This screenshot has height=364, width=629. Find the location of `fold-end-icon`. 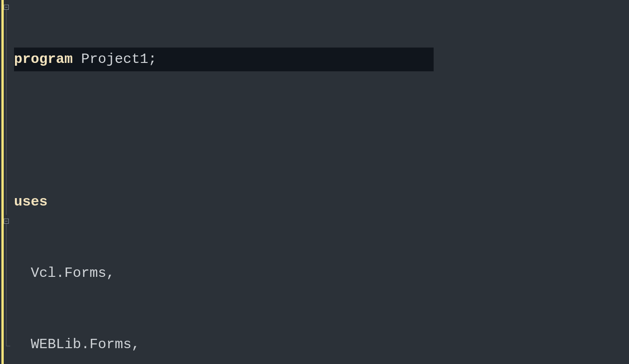

fold-end-icon is located at coordinates (8, 346).